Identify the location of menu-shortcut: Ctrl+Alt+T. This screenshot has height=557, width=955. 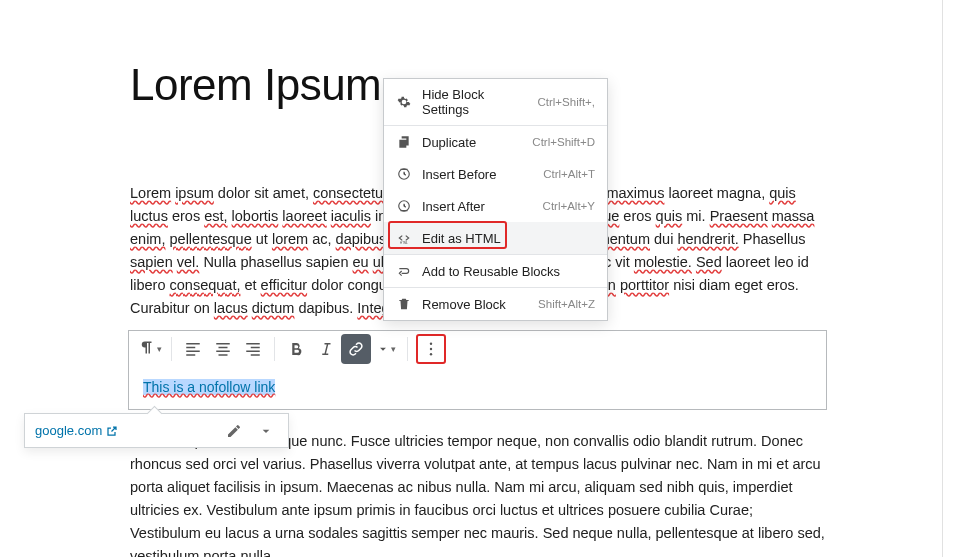
(569, 174).